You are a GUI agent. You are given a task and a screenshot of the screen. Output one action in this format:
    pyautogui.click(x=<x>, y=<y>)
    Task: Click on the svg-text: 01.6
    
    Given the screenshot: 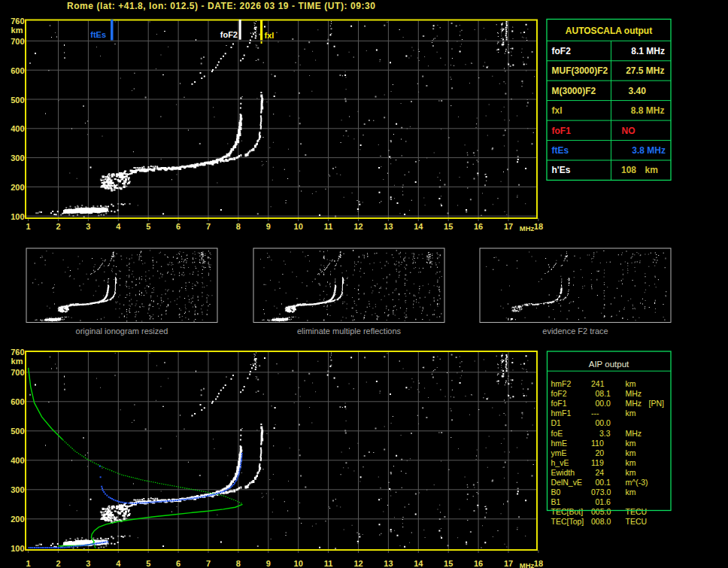 What is the action you would take?
    pyautogui.click(x=603, y=502)
    